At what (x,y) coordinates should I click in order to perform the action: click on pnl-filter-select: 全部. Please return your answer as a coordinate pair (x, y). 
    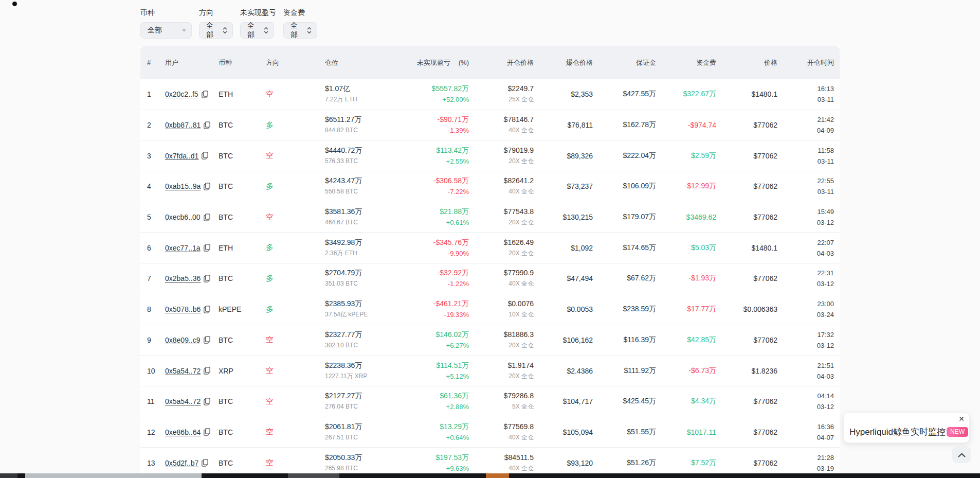
    Looking at the image, I should click on (257, 30).